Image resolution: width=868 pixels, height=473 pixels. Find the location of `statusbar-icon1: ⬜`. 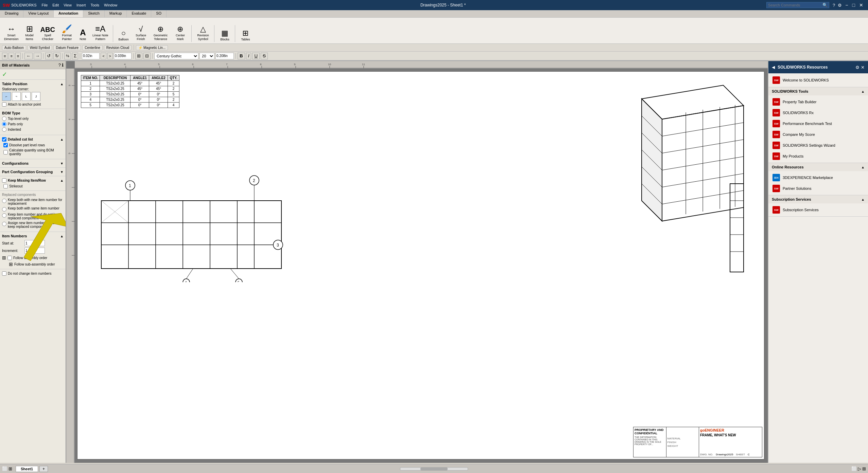

statusbar-icon1: ⬜ is located at coordinates (5, 469).